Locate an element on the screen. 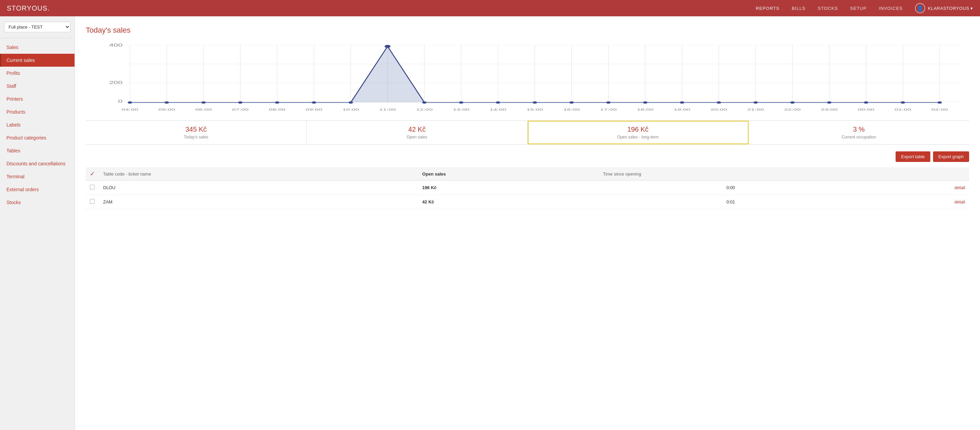  row-dlou-code: DLOU is located at coordinates (259, 188).